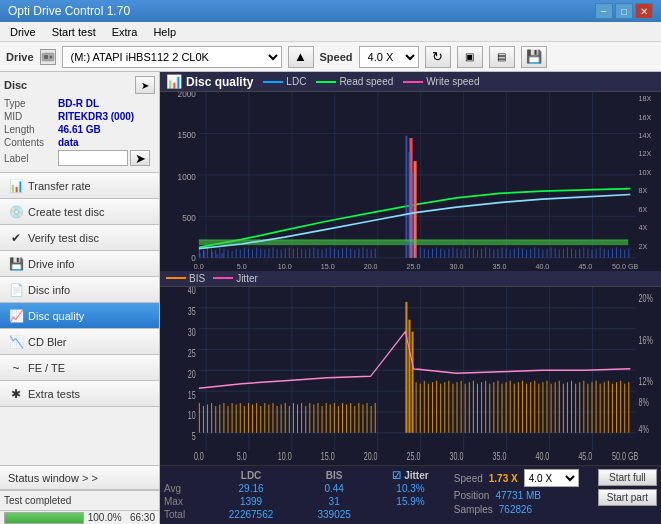 Image resolution: width=661 pixels, height=524 pixels. What do you see at coordinates (646, 117) in the screenshot?
I see `svg-text: 16X` at bounding box center [646, 117].